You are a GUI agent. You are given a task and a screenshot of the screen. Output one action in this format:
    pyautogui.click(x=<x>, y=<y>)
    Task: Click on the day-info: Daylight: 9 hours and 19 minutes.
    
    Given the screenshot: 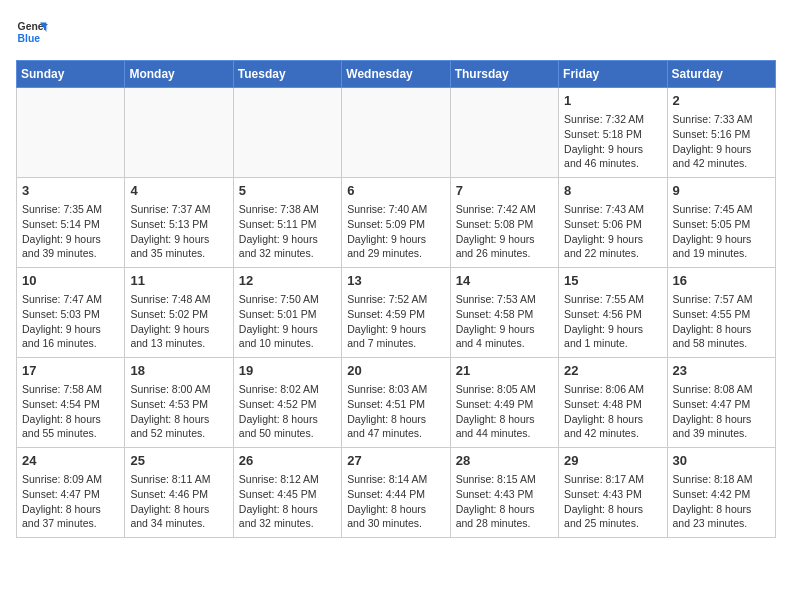 What is the action you would take?
    pyautogui.click(x=722, y=246)
    